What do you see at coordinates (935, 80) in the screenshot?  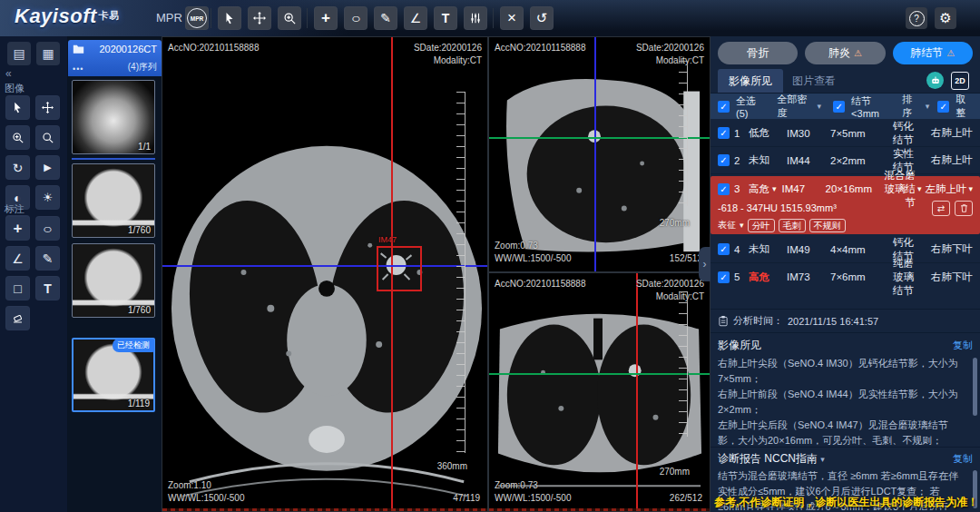 I see `ai-assistant-button` at bounding box center [935, 80].